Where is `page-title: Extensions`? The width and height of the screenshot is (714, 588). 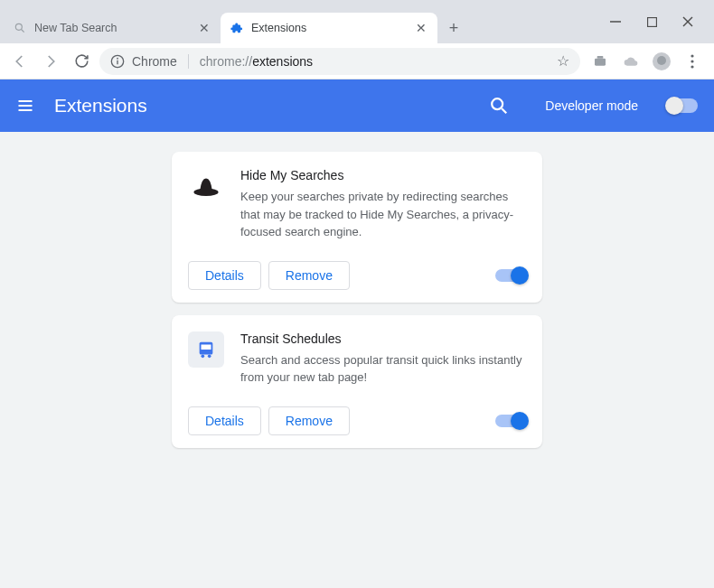 page-title: Extensions is located at coordinates (101, 106).